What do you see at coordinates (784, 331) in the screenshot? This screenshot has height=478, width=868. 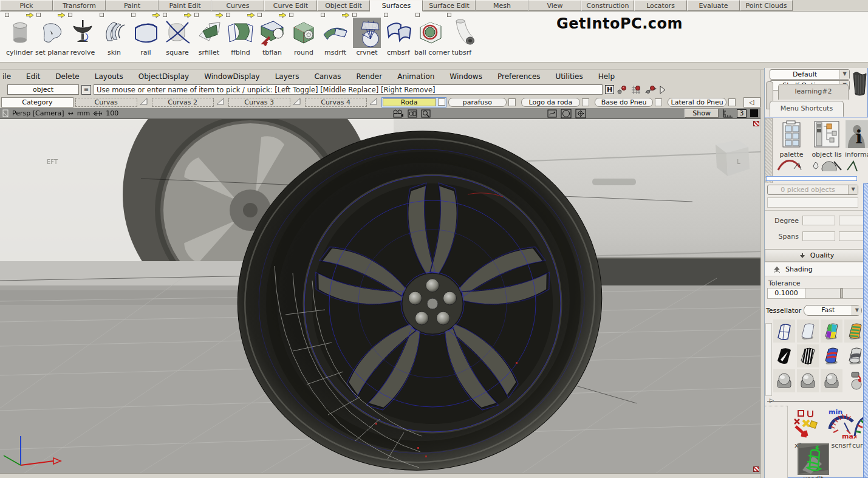 I see `shading-wireframe-button` at bounding box center [784, 331].